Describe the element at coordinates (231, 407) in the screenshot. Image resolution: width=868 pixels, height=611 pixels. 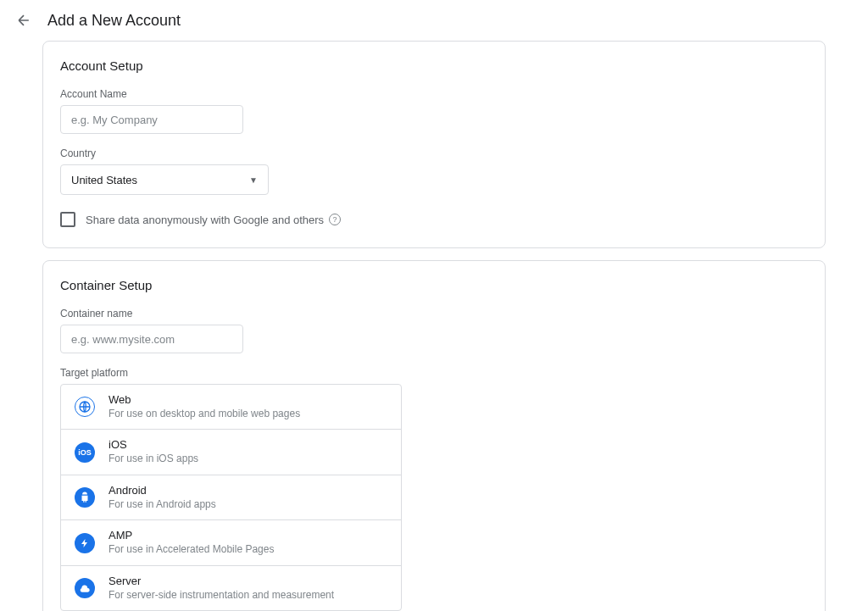
I see `platform-option-web: Web For use on desktop and mobile web pa…` at that location.